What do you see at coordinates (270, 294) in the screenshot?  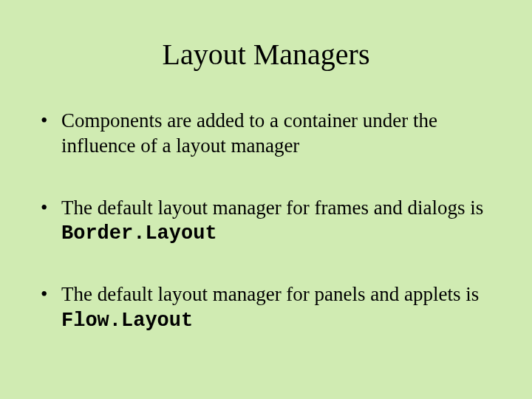 I see `bullet-text: The default layout manager for panels an…` at bounding box center [270, 294].